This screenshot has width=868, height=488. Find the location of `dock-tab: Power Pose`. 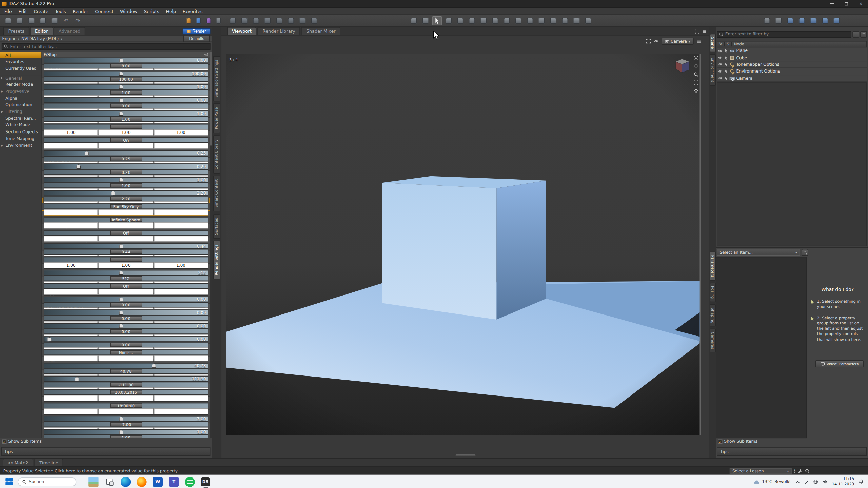

dock-tab: Power Pose is located at coordinates (217, 119).